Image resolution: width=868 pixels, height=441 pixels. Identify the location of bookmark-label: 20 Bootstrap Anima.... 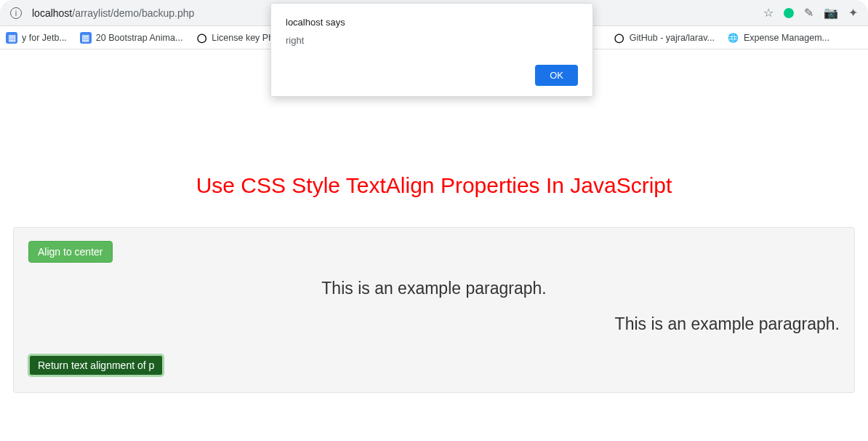
(140, 38).